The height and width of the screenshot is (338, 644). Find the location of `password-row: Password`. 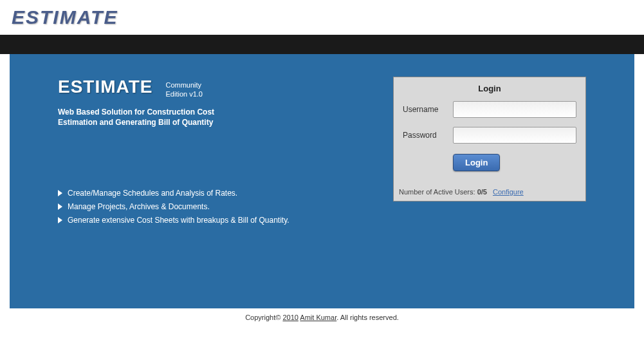

password-row: Password is located at coordinates (490, 135).